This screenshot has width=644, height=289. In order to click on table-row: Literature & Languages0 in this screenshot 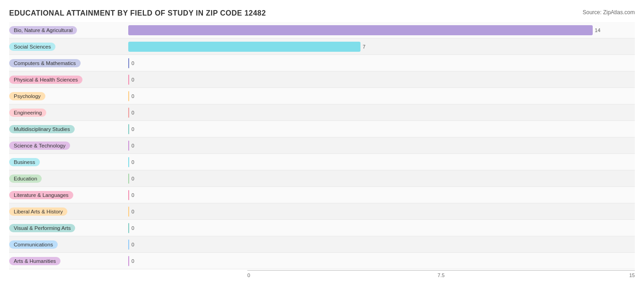, I will do `click(322, 195)`.